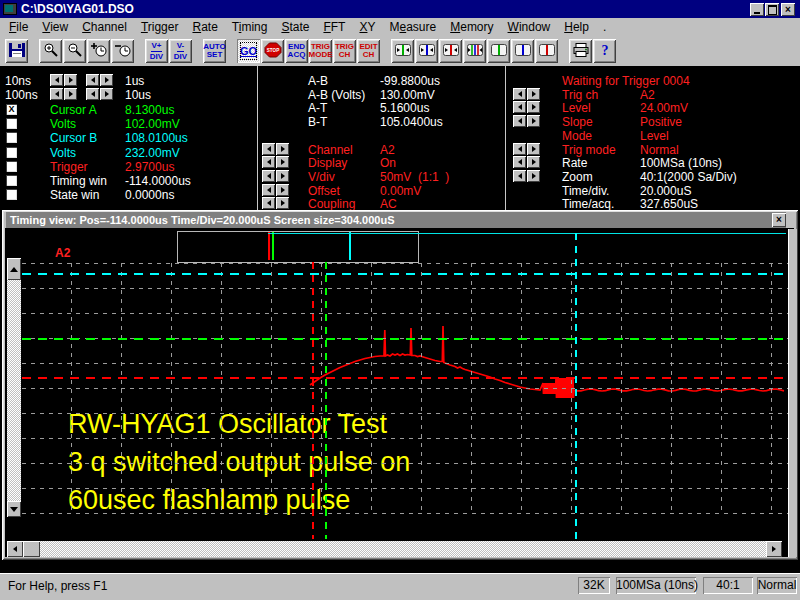 The height and width of the screenshot is (600, 800). Describe the element at coordinates (14, 390) in the screenshot. I see `vertical-scroll-track` at that location.